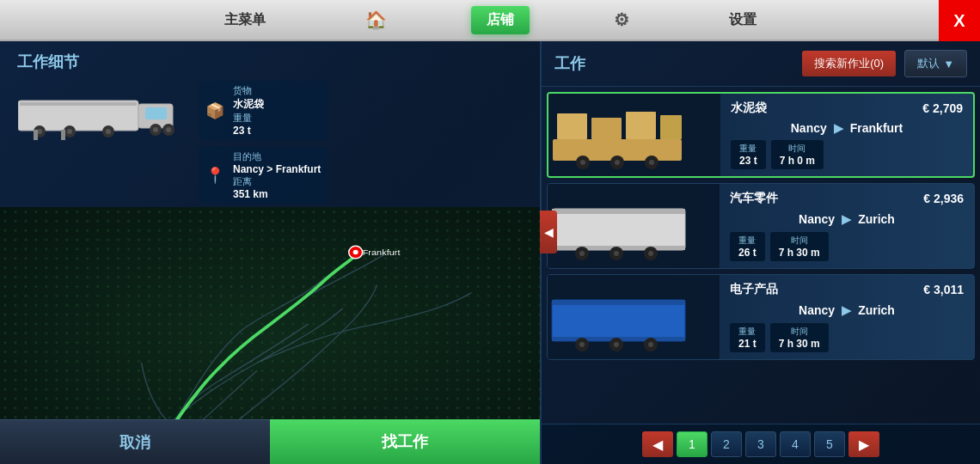 The image size is (980, 464). I want to click on right-header: 工作 搜索新作业(0) 默认 ▼, so click(761, 64).